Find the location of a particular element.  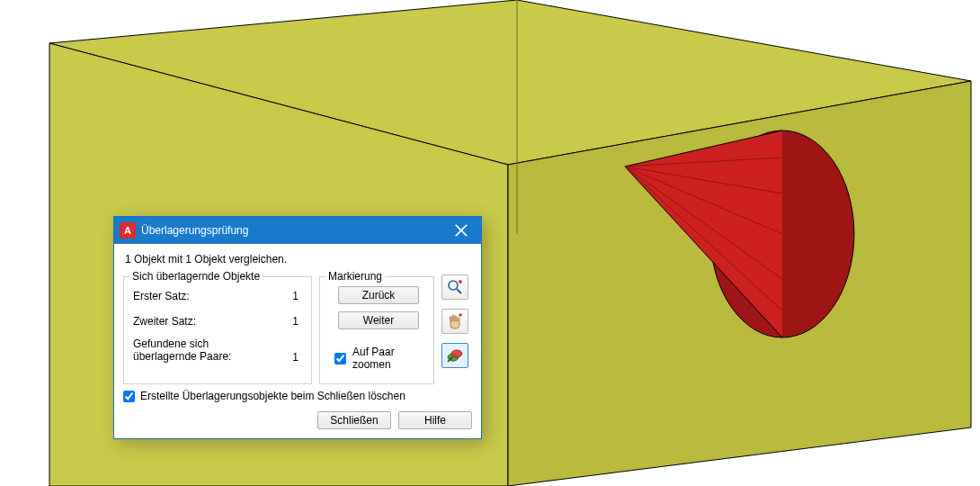

pan-button is located at coordinates (455, 321).